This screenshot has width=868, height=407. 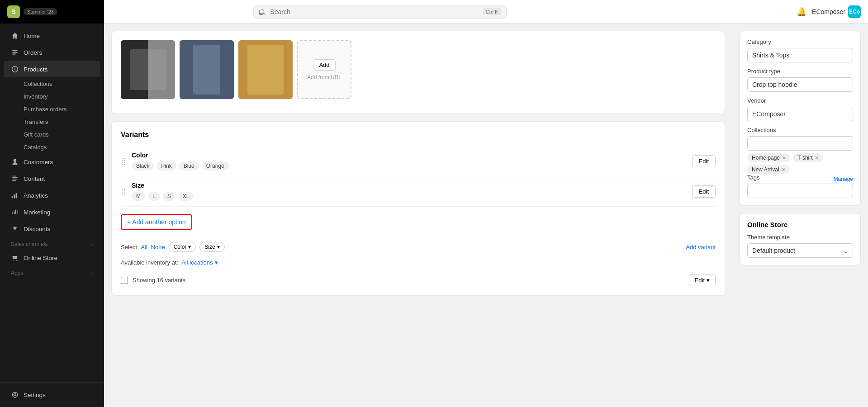 I want to click on remove-homepage-tag-button: ×, so click(x=784, y=158).